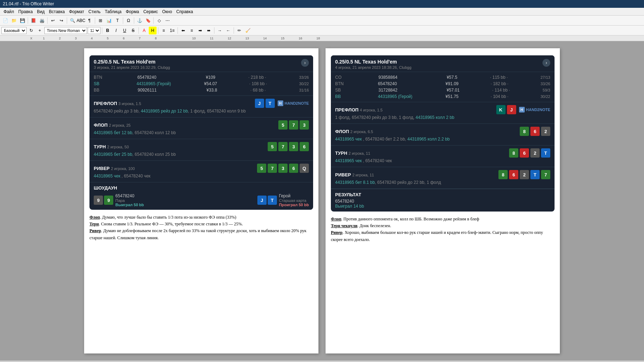 Image resolution: width=644 pixels, height=362 pixels. I want to click on align-right-btn: ➡, so click(200, 31).